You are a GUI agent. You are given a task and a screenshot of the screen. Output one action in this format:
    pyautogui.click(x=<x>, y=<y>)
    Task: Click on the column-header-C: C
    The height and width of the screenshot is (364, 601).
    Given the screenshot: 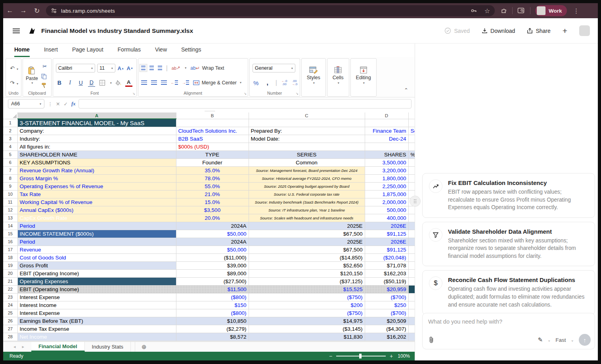 What is the action you would take?
    pyautogui.click(x=307, y=116)
    